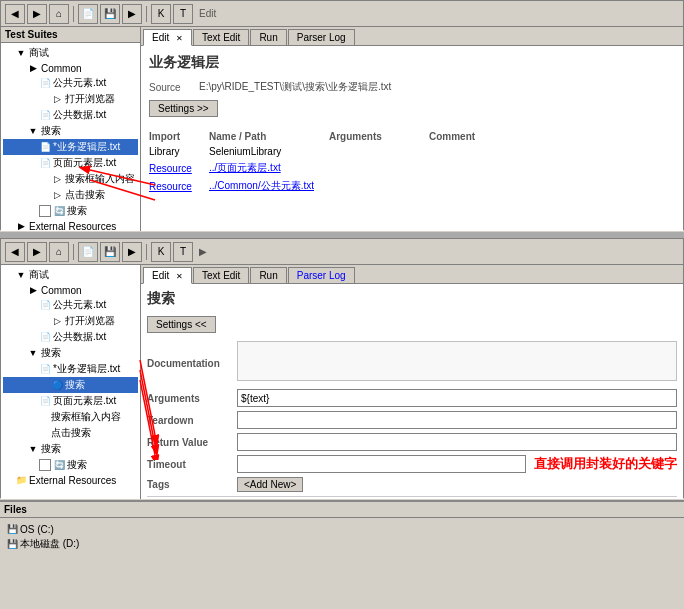 Image resolution: width=684 pixels, height=609 pixels. What do you see at coordinates (70, 385) in the screenshot?
I see `tree-item-search-kw-b: 🔵 搜索` at bounding box center [70, 385].